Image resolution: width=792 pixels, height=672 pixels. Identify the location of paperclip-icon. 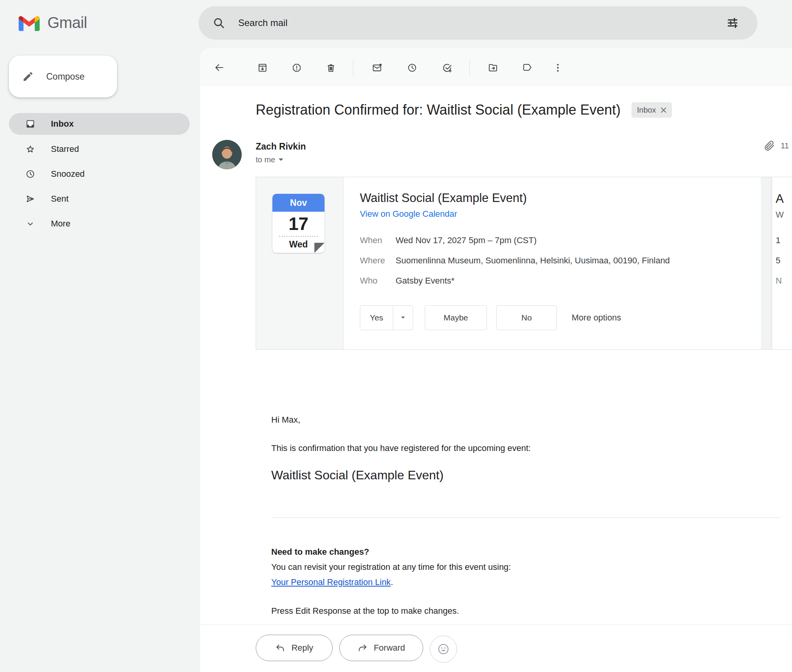
(769, 146).